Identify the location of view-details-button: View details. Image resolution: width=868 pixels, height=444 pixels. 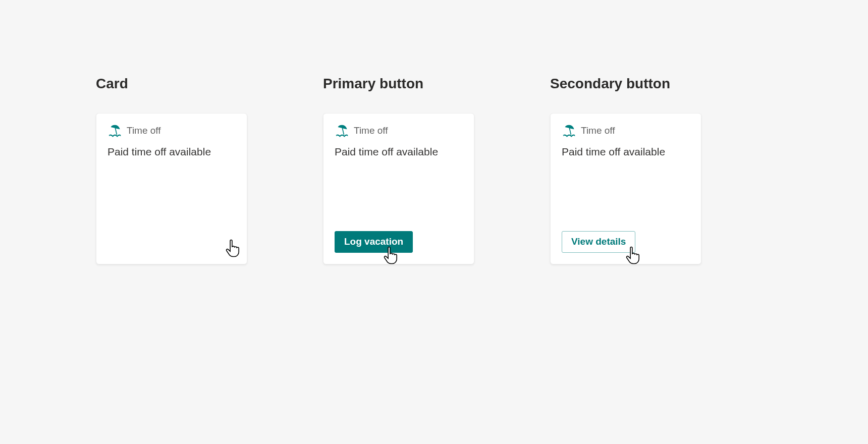
(599, 242).